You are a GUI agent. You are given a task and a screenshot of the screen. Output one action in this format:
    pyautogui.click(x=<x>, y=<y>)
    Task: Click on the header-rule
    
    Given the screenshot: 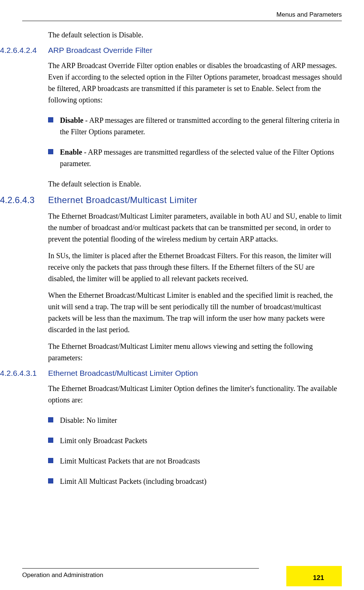 What is the action you would take?
    pyautogui.click(x=182, y=21)
    